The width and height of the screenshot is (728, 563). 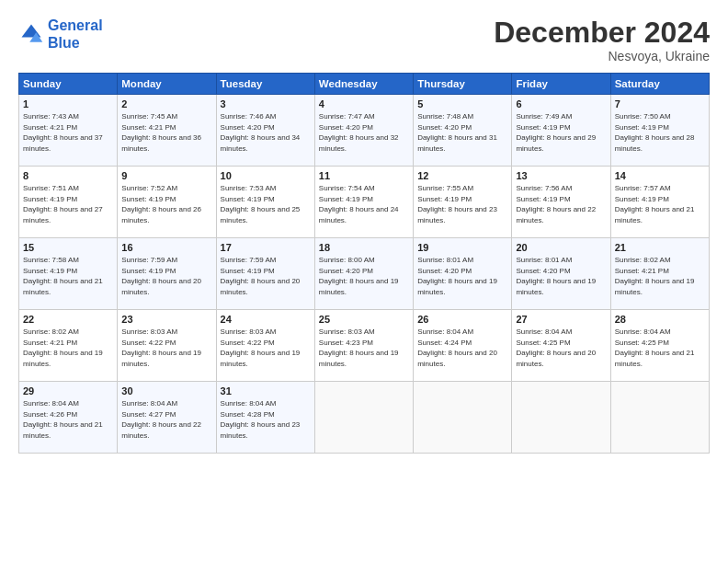 I want to click on day-cell: 23Sunrise: 8:03 AMSunset: 4:22 PMDayligh…, so click(x=167, y=346).